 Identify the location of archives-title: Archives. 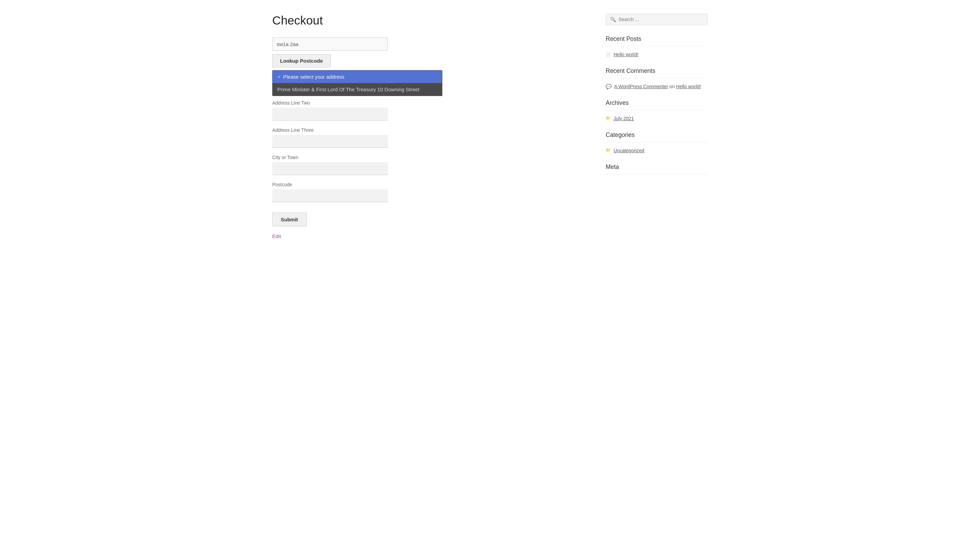
(657, 105).